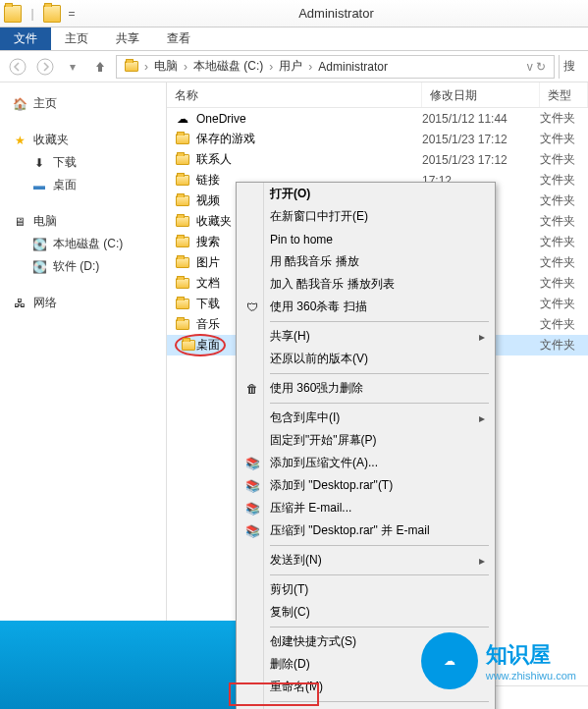 Image resolution: width=588 pixels, height=709 pixels. Describe the element at coordinates (536, 67) in the screenshot. I see `refresh-dropdown: v ↻` at that location.